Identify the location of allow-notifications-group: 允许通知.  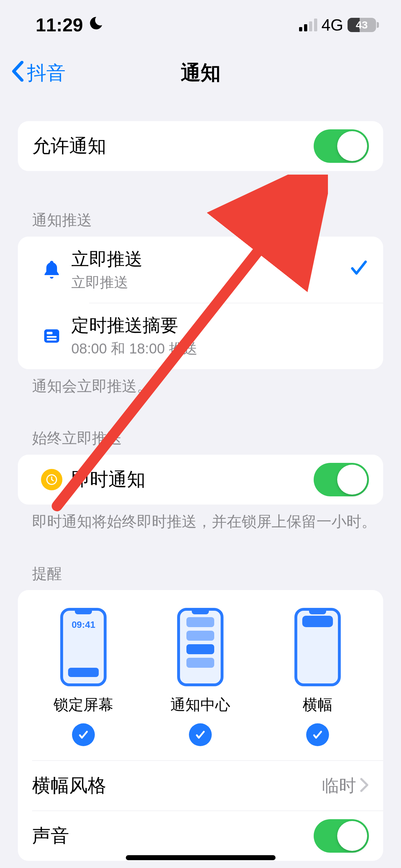
(200, 146).